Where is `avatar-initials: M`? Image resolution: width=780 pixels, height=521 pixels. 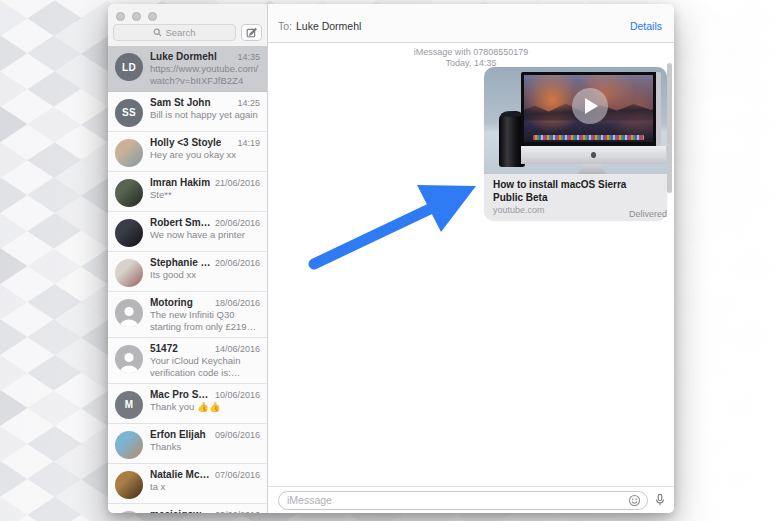
avatar-initials: M is located at coordinates (130, 404).